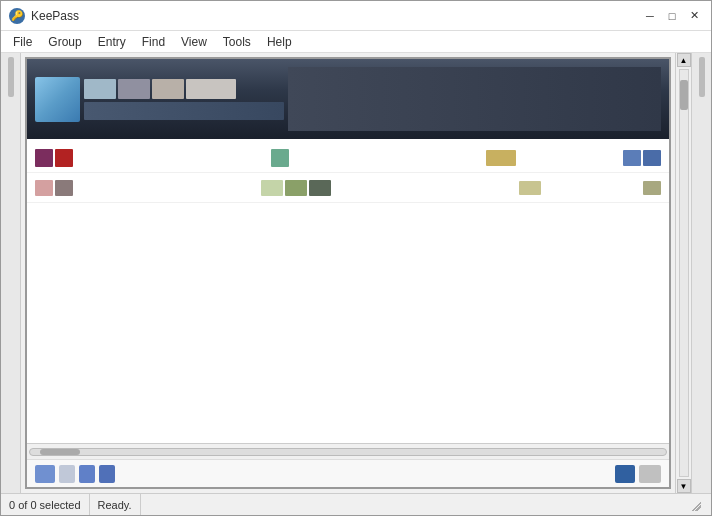 This screenshot has width=712, height=516. Describe the element at coordinates (348, 173) in the screenshot. I see `entries-container` at that location.